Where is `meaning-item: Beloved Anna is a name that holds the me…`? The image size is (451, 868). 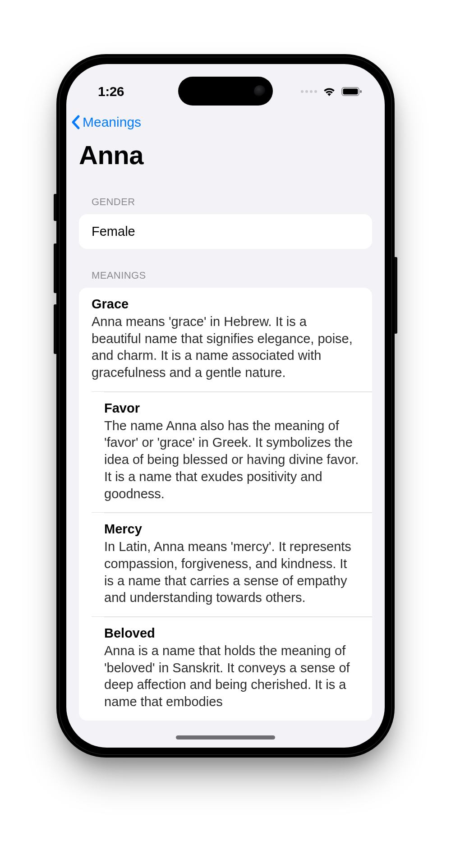
meaning-item: Beloved Anna is a name that holds the me… is located at coordinates (232, 668).